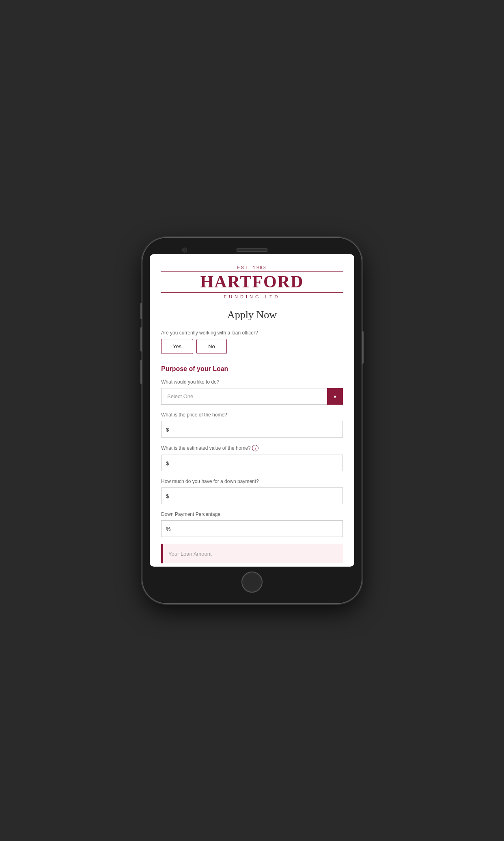 Image resolution: width=504 pixels, height=841 pixels. Describe the element at coordinates (252, 528) in the screenshot. I see `down-payment-pct-input` at that location.